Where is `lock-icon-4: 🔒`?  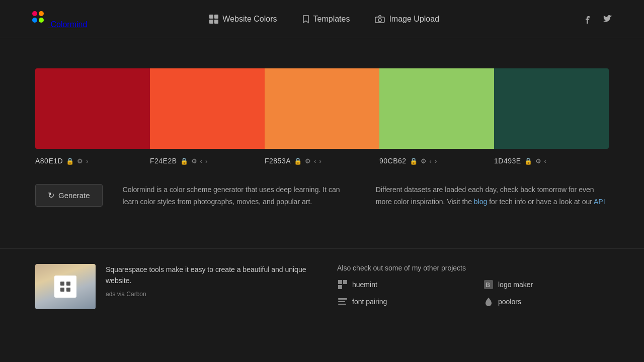 lock-icon-4: 🔒 is located at coordinates (528, 161).